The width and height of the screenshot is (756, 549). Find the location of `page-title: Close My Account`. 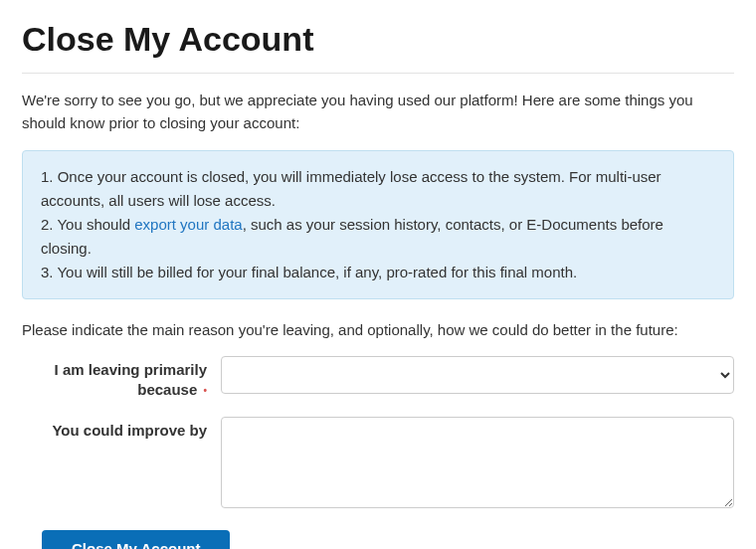

page-title: Close My Account is located at coordinates (378, 40).